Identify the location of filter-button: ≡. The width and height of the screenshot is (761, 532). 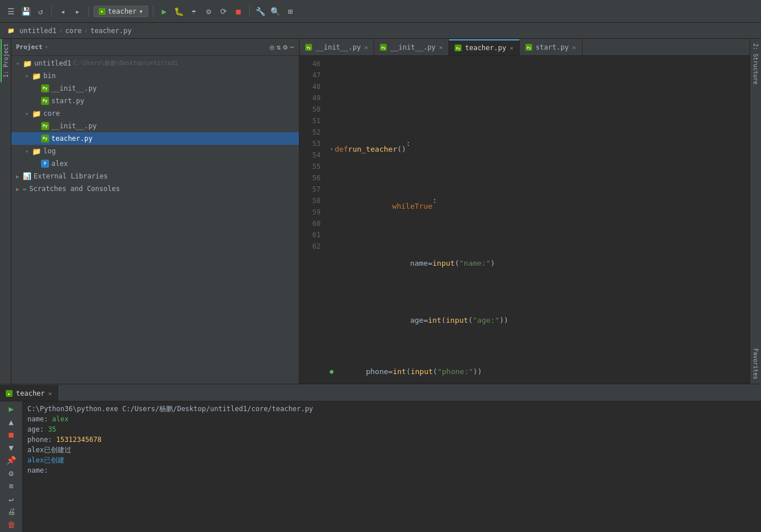
(11, 486).